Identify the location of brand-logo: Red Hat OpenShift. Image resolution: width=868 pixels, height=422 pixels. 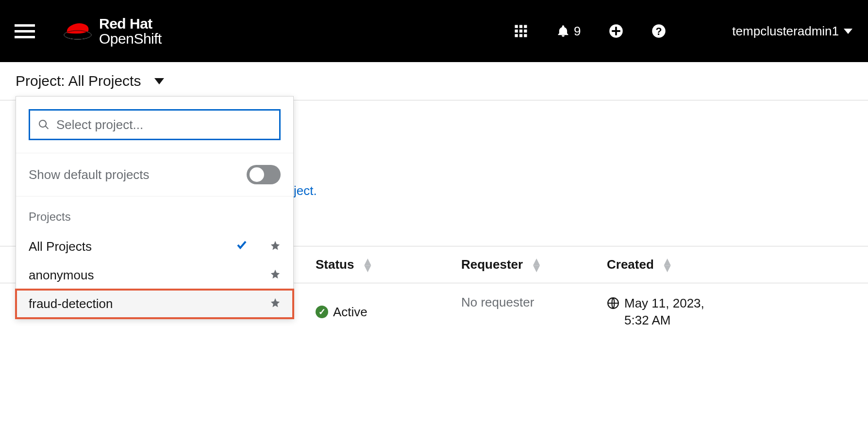
(113, 31).